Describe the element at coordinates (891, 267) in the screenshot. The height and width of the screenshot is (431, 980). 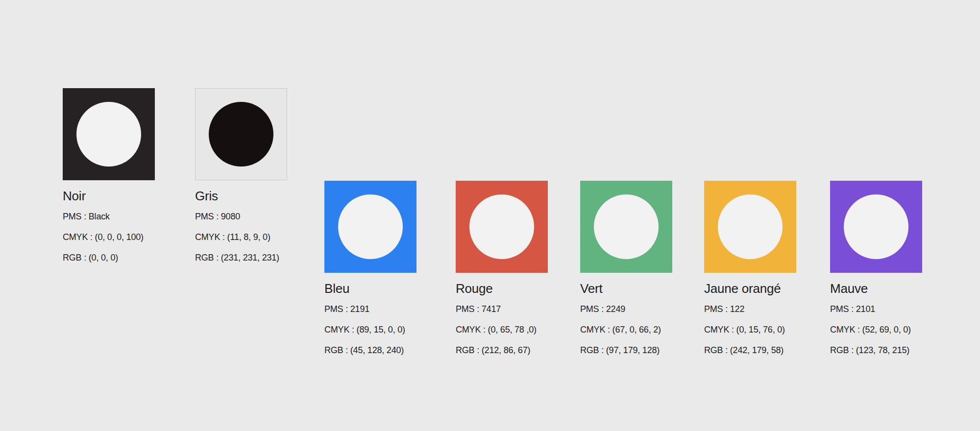
I see `swatch-mauve: Mauve PMS : 2101 CMYK : (52, 69, 0, 0) R…` at that location.